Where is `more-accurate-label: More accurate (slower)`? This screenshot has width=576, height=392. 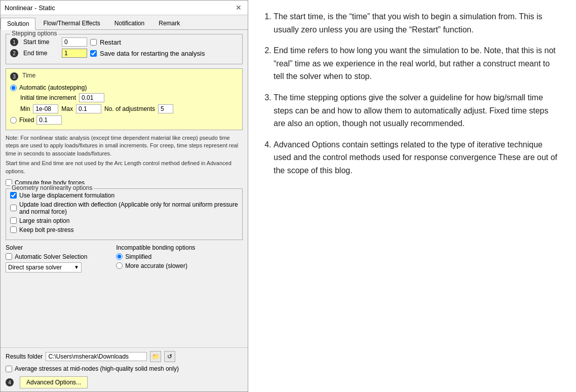 more-accurate-label: More accurate (slower) is located at coordinates (156, 266).